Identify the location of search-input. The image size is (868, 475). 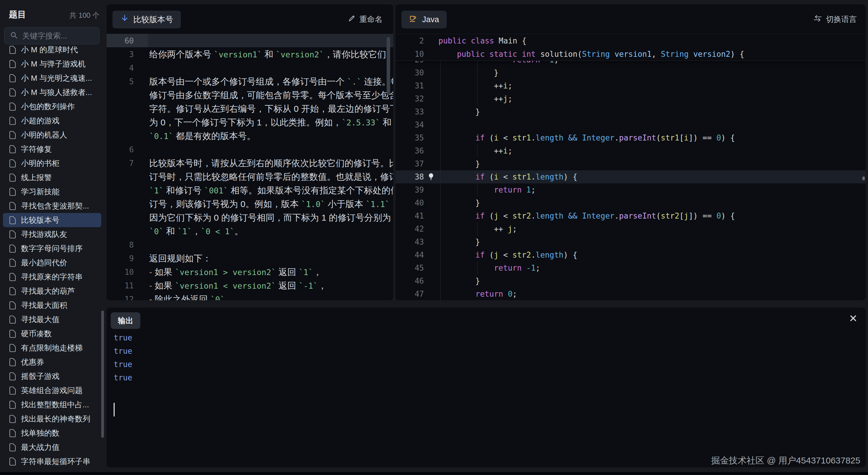
(57, 36).